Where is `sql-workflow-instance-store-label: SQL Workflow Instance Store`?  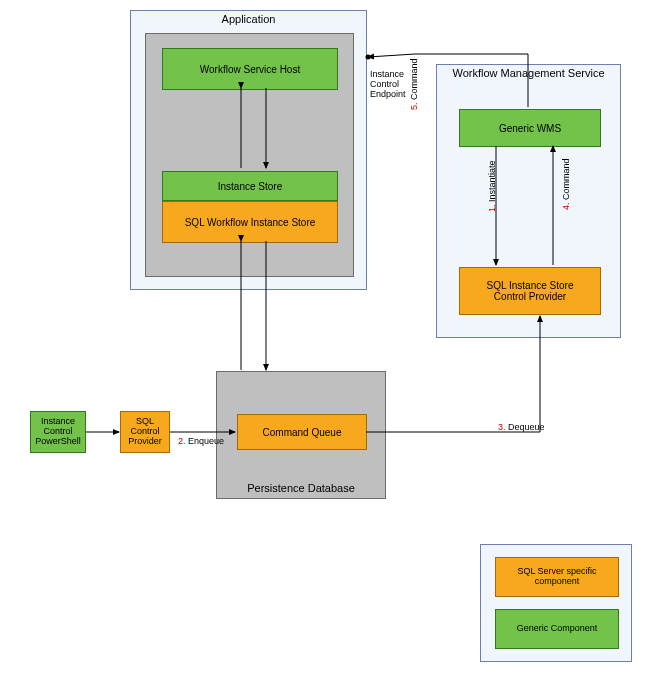 sql-workflow-instance-store-label: SQL Workflow Instance Store is located at coordinates (250, 222).